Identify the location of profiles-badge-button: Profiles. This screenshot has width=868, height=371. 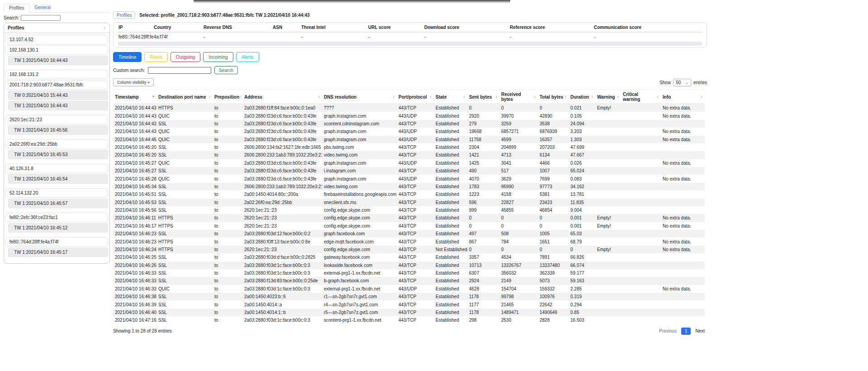
(124, 15).